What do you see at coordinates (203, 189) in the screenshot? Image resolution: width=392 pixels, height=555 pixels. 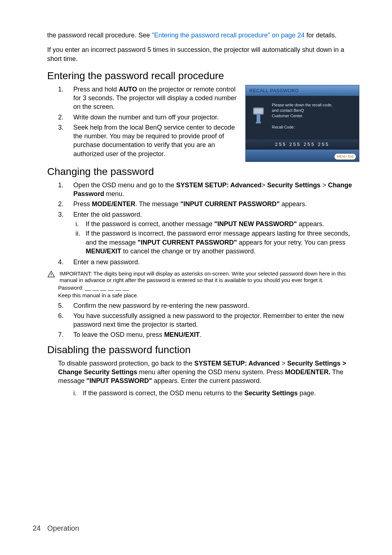 I see `list-item: 1. Open the OSD menu and go to the SYSTE…` at bounding box center [203, 189].